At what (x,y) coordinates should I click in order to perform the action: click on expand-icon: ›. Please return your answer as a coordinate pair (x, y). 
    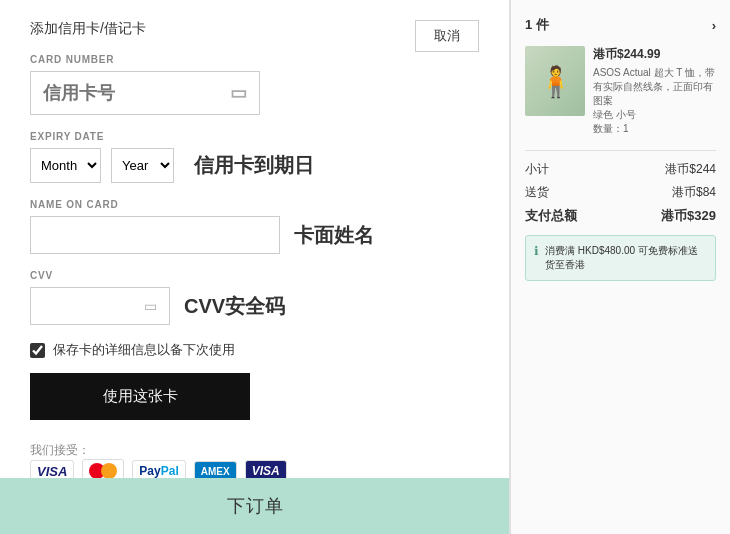
    Looking at the image, I should click on (714, 26).